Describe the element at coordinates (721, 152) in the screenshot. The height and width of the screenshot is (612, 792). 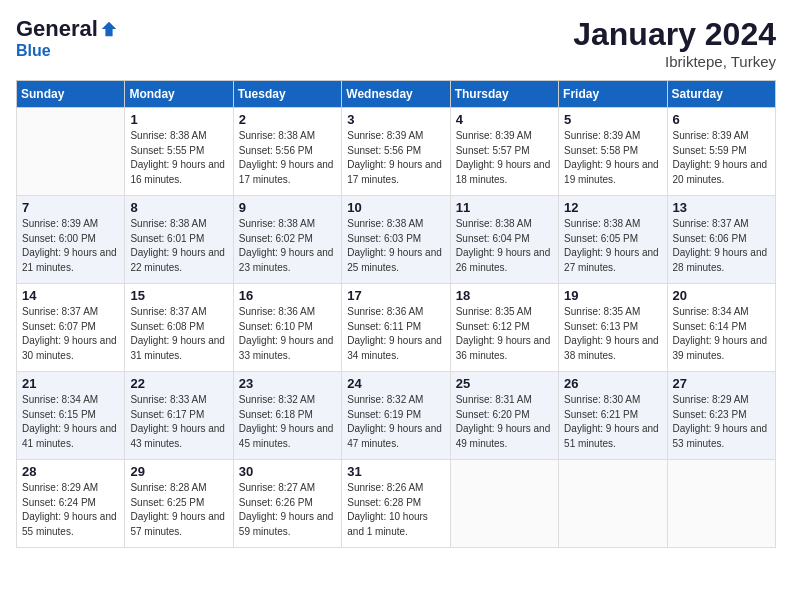
I see `calendar-cell: 6Sunrise: 8:39 AMSunset: 5:59 PMDaylight…` at that location.